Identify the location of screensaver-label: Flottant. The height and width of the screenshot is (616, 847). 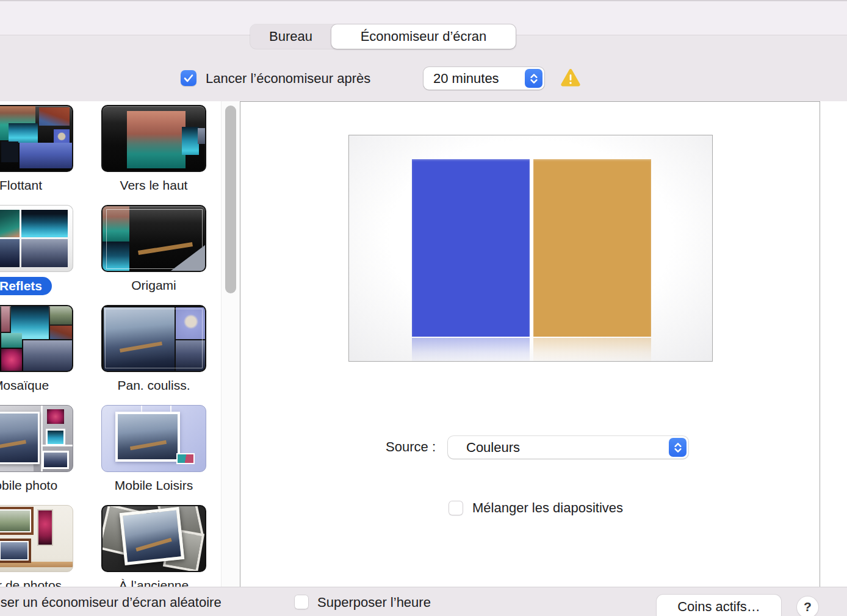
(37, 185).